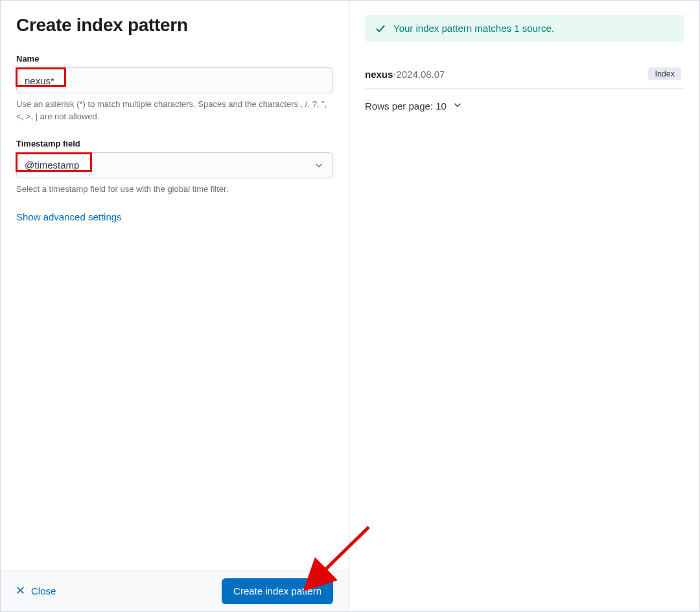 This screenshot has width=700, height=612. I want to click on name-input-value: nexus*, so click(40, 80).